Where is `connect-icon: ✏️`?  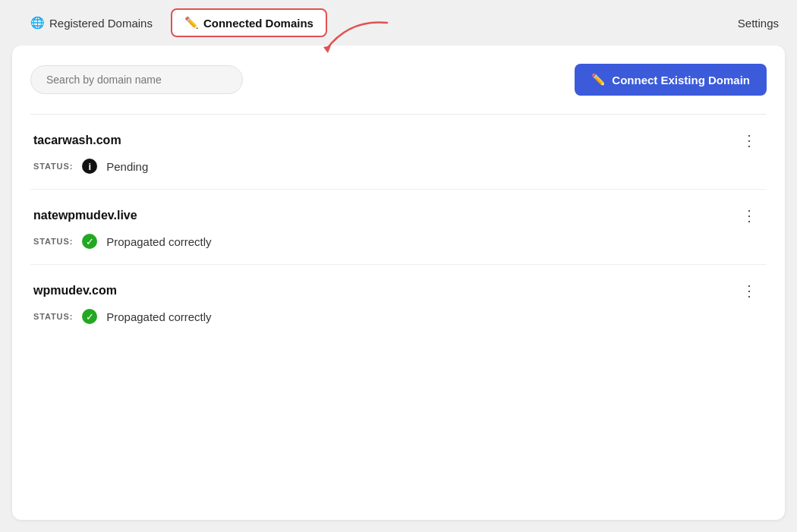
connect-icon: ✏️ is located at coordinates (598, 80).